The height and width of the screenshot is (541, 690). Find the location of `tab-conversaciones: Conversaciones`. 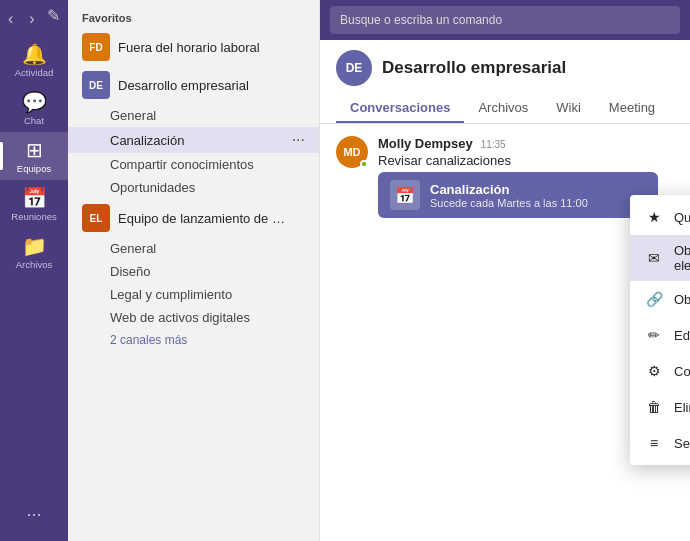

tab-conversaciones: Conversaciones is located at coordinates (400, 108).